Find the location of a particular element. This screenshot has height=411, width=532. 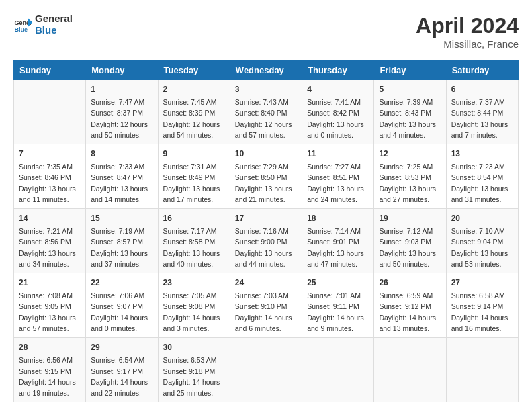

calendar-cell: 7Sunrise: 7:35 AM Sunset: 8:46 PM Daylig… is located at coordinates (50, 177).